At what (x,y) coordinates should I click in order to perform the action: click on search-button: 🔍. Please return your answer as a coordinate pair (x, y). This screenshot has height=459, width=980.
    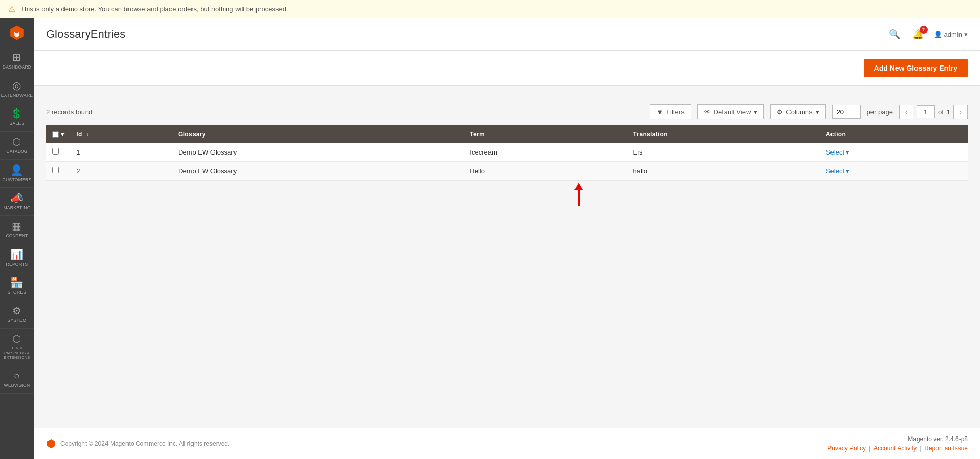
    Looking at the image, I should click on (894, 34).